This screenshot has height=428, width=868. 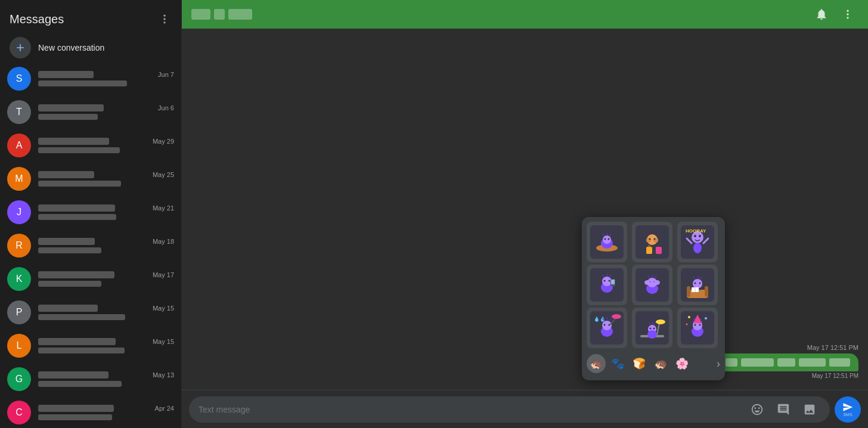 What do you see at coordinates (106, 212) in the screenshot?
I see `conversation-info: May 21` at bounding box center [106, 212].